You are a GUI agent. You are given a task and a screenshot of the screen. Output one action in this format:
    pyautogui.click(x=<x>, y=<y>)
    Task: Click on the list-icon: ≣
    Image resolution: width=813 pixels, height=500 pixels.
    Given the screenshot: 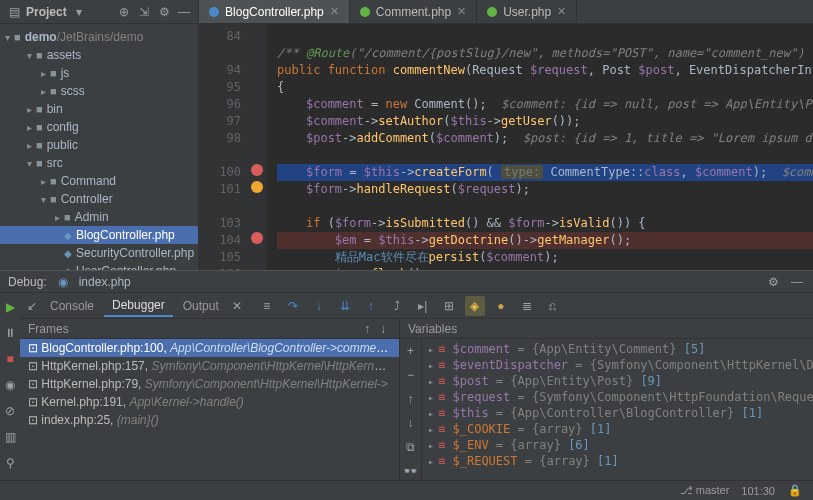 What is the action you would take?
    pyautogui.click(x=527, y=306)
    